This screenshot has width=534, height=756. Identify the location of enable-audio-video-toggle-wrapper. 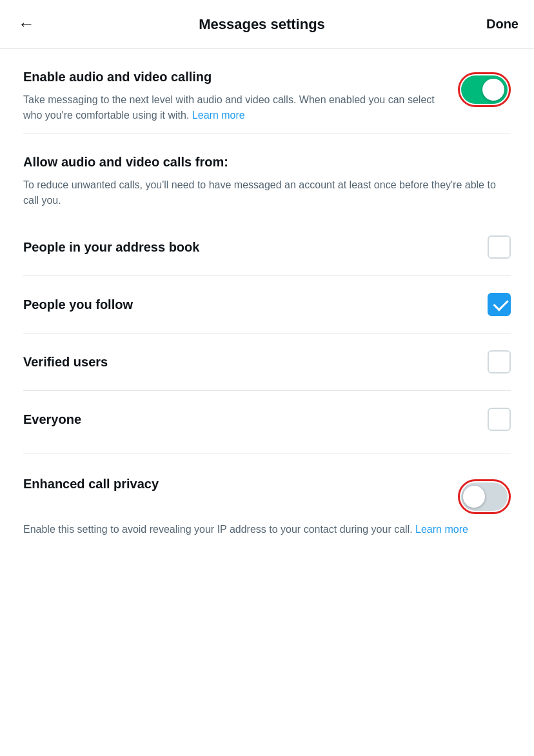
(484, 90).